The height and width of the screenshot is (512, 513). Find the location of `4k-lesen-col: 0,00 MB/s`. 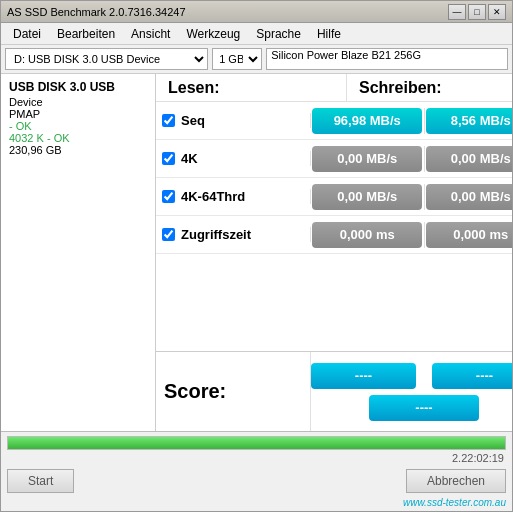

4k-lesen-col: 0,00 MB/s is located at coordinates (368, 159).